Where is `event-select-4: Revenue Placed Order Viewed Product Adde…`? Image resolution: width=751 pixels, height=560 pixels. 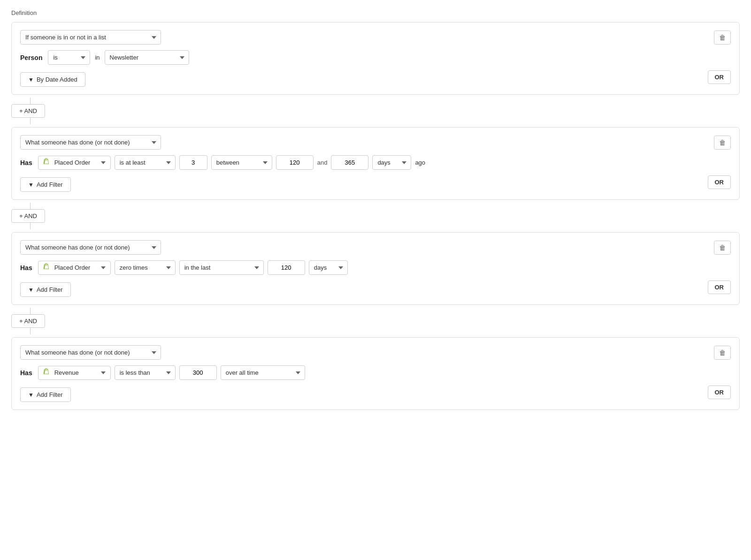
event-select-4: Revenue Placed Order Viewed Product Adde… is located at coordinates (81, 372).